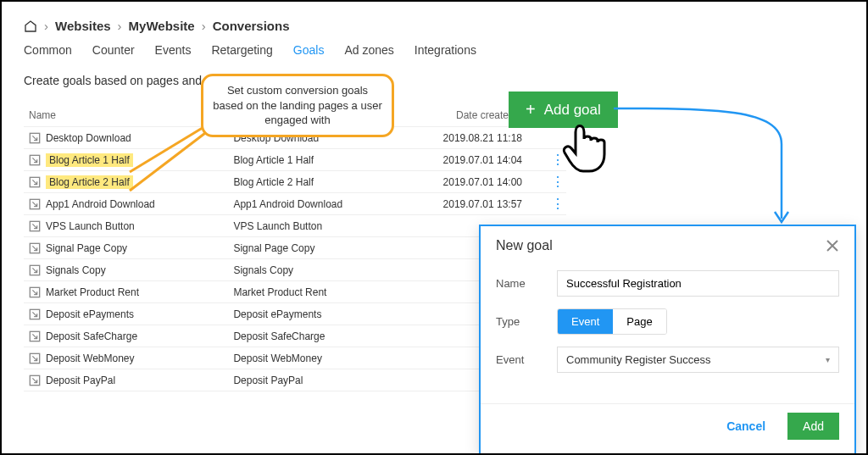 Image resolution: width=868 pixels, height=455 pixels. Describe the element at coordinates (434, 50) in the screenshot. I see `tabs: CommonCounterEventsRetargetingGoalsAd zo…` at that location.